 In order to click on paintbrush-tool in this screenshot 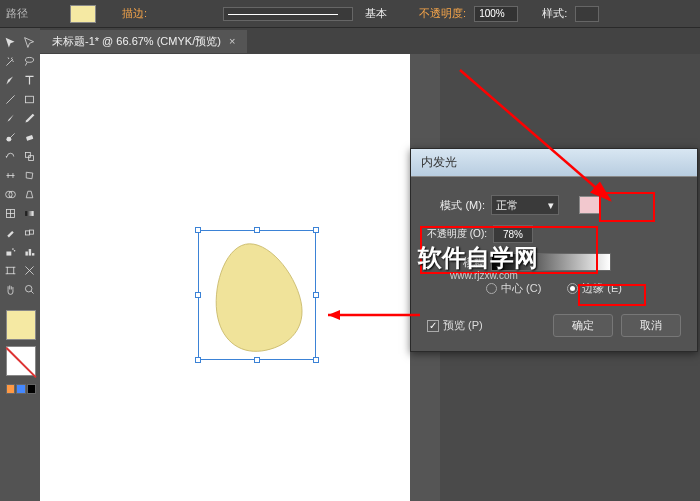, I will do `click(10, 118)`.